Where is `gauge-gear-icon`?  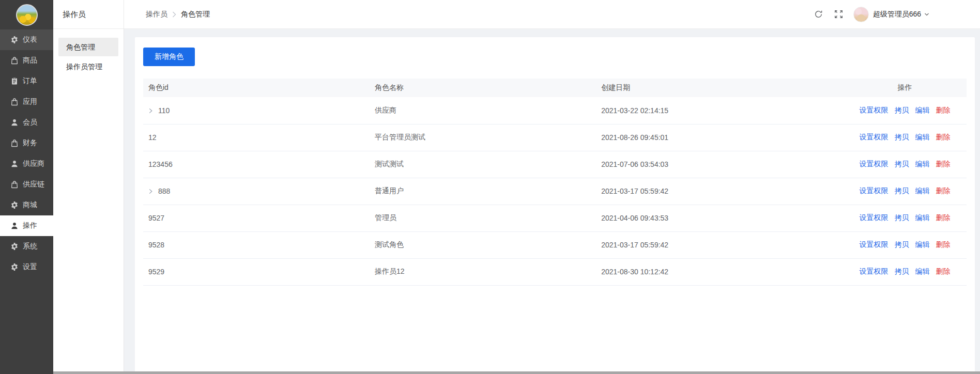 gauge-gear-icon is located at coordinates (14, 40).